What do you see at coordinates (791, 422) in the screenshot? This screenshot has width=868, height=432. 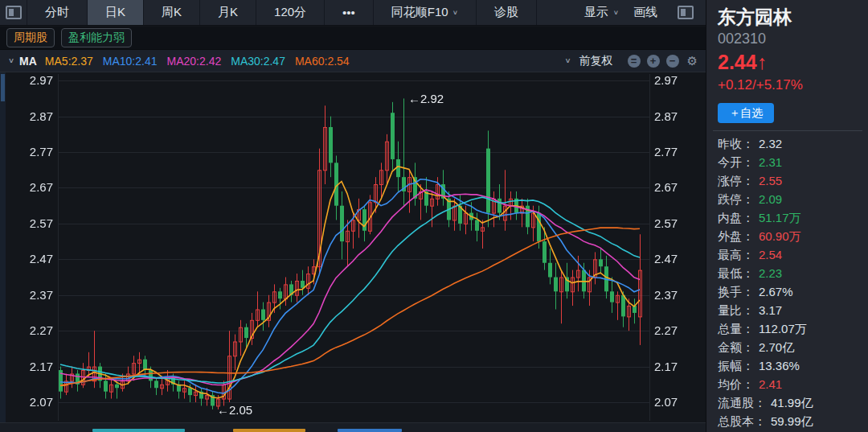 I see `stat-row: 总股本：59.99亿` at bounding box center [791, 422].